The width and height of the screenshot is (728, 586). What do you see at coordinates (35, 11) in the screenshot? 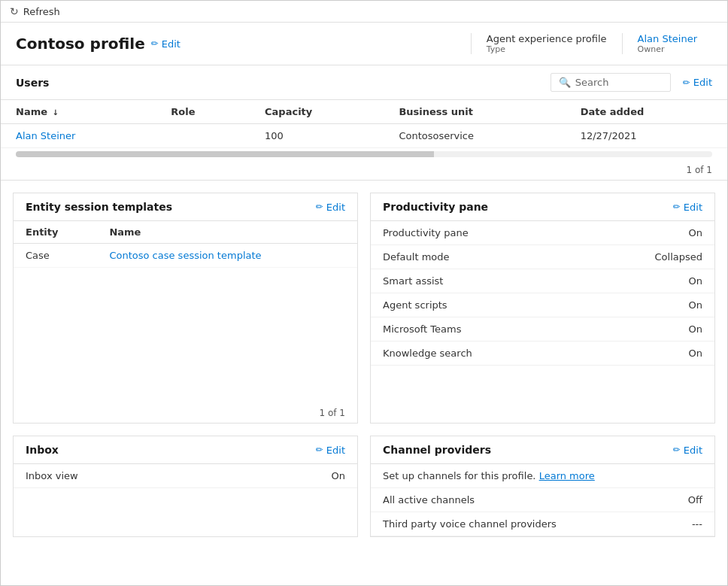
I see `refresh-button: ↻ Refresh` at bounding box center [35, 11].